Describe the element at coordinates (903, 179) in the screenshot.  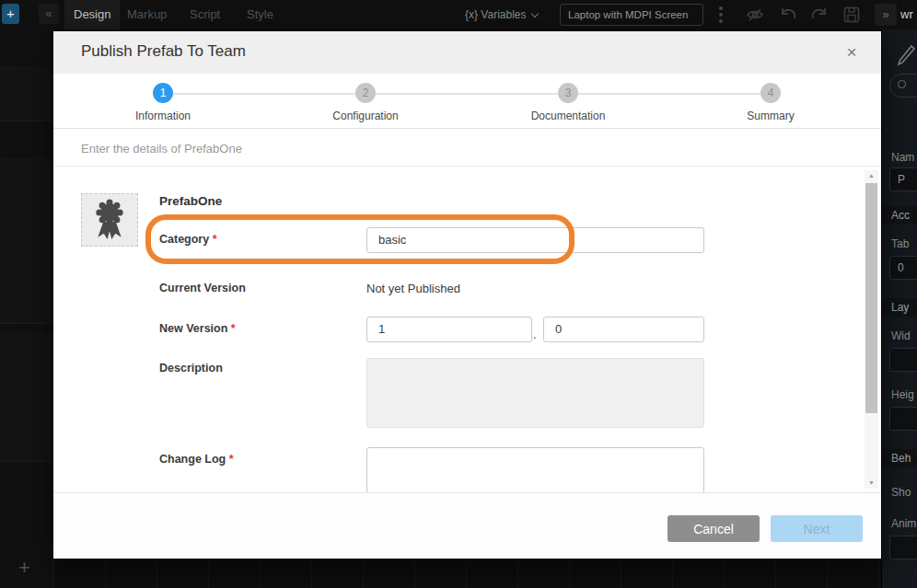
I see `property-input-name: P` at that location.